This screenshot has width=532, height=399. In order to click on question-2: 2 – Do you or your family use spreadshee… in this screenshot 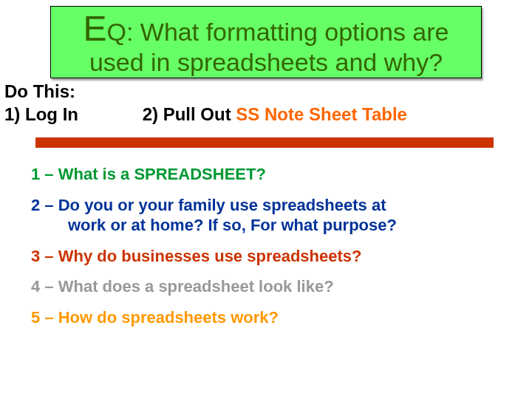, I will do `click(267, 216)`.